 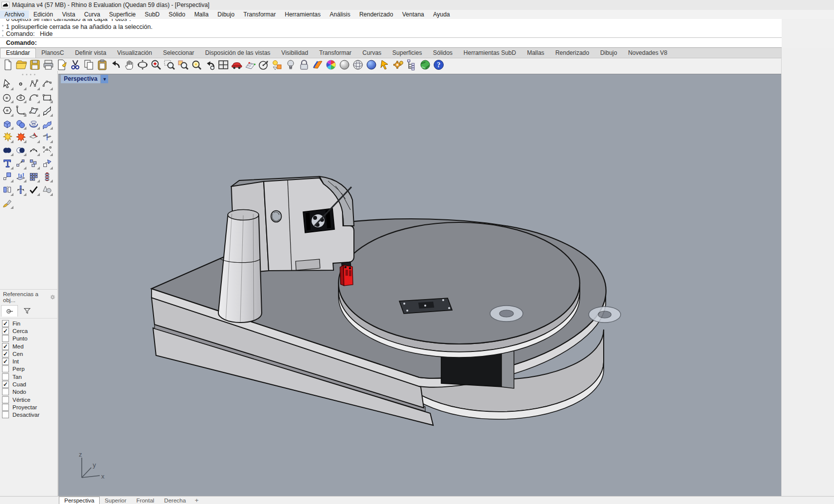 I want to click on tool-trim-icon, so click(x=34, y=138).